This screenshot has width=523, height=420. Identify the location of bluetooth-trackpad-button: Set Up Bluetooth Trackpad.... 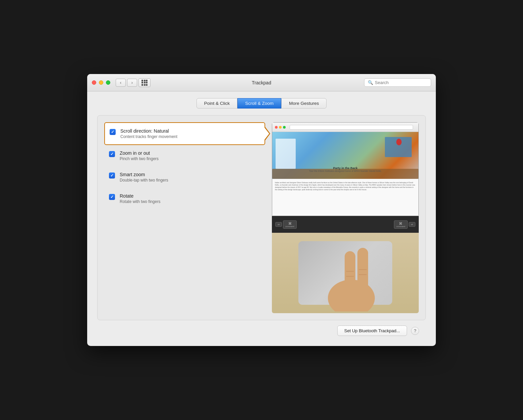
(372, 331).